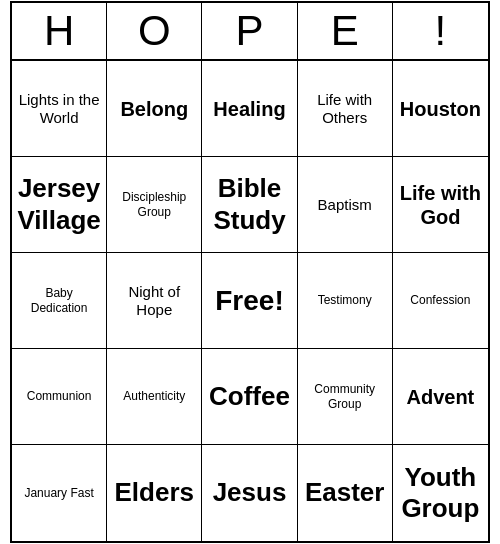 Image resolution: width=500 pixels, height=544 pixels. Describe the element at coordinates (345, 300) in the screenshot. I see `cell-text: Testimony` at that location.